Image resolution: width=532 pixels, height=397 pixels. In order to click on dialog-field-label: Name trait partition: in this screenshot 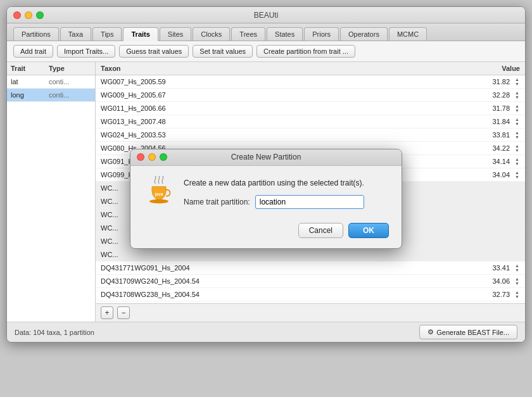, I will do `click(217, 202)`.